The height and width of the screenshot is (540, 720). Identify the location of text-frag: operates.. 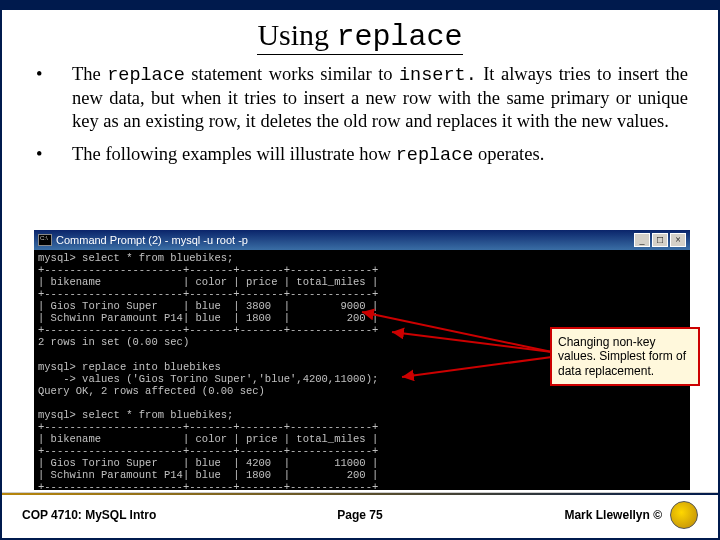
(508, 154).